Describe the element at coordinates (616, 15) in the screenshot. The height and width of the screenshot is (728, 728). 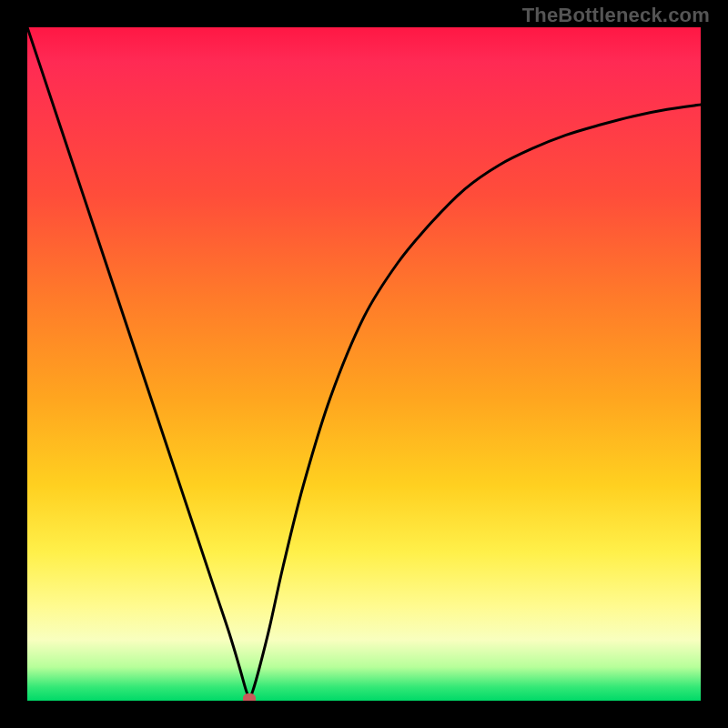
I see `watermark-text: TheBottleneck.com` at that location.